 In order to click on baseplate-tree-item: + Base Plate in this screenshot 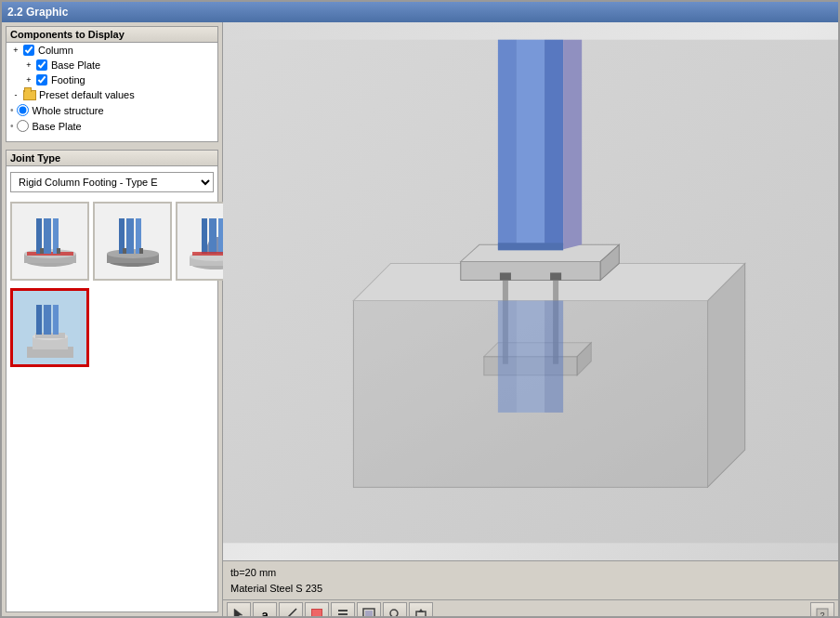, I will do `click(112, 65)`.